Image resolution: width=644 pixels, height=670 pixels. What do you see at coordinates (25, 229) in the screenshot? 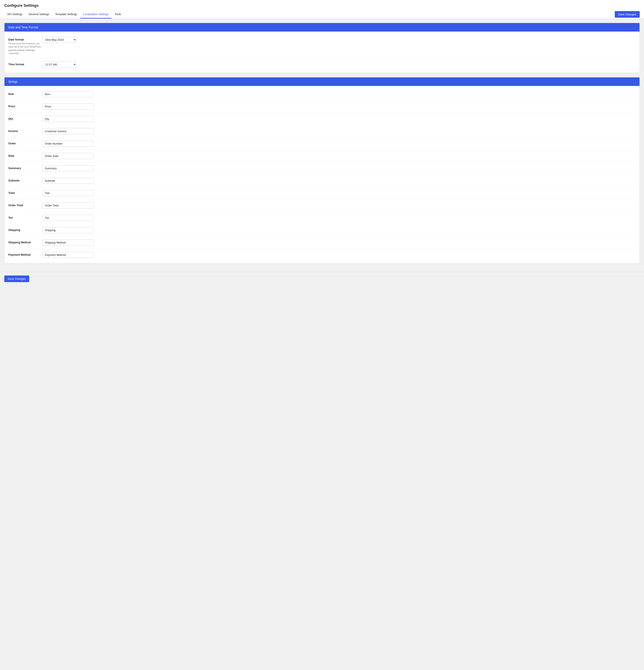
I see `shipping-field-label-col: Shipping` at bounding box center [25, 229].